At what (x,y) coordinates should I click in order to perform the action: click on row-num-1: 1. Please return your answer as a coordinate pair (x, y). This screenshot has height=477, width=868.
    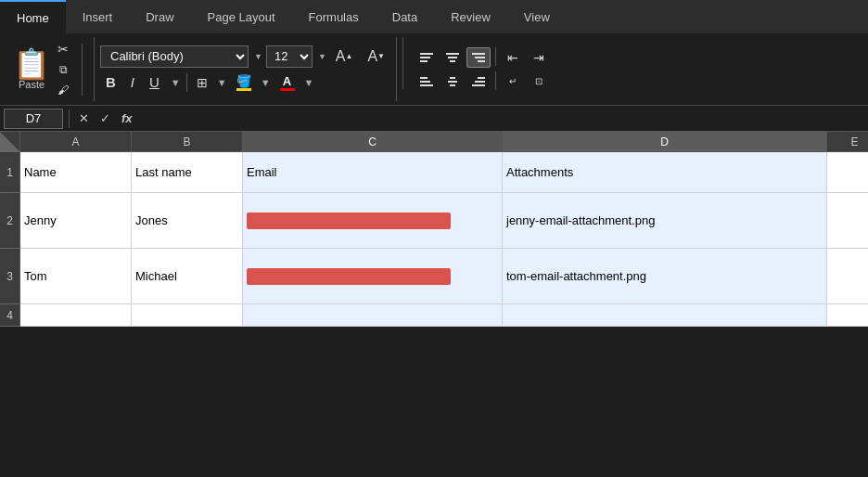
    Looking at the image, I should click on (10, 173).